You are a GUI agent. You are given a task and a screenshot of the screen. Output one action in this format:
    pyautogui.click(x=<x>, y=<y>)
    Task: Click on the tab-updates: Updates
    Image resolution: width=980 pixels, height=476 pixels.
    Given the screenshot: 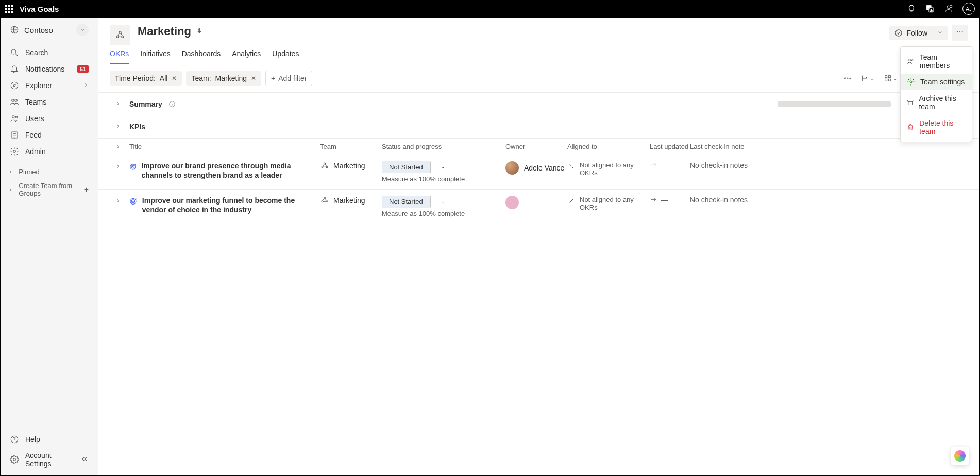 What is the action you would take?
    pyautogui.click(x=285, y=57)
    